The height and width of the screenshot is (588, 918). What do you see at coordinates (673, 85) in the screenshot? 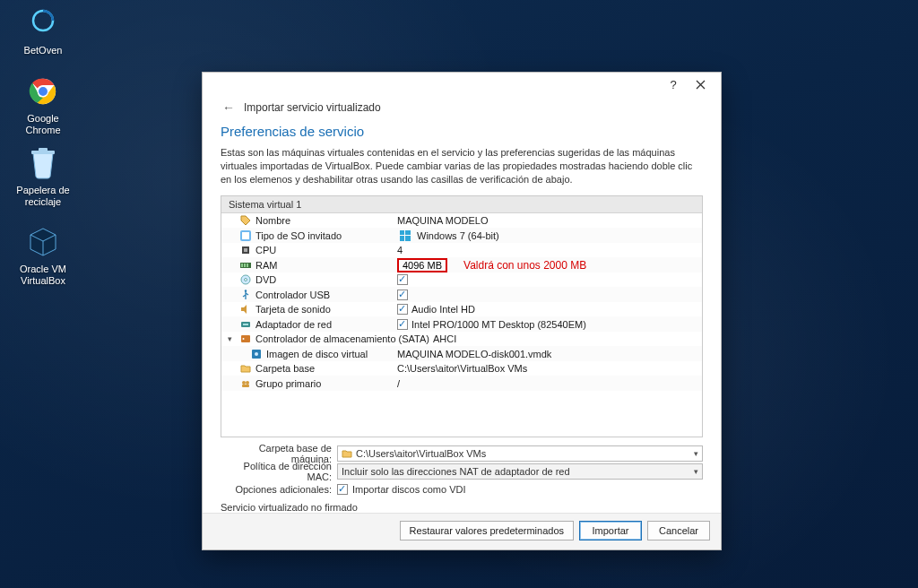
I see `help-button: ?` at bounding box center [673, 85].